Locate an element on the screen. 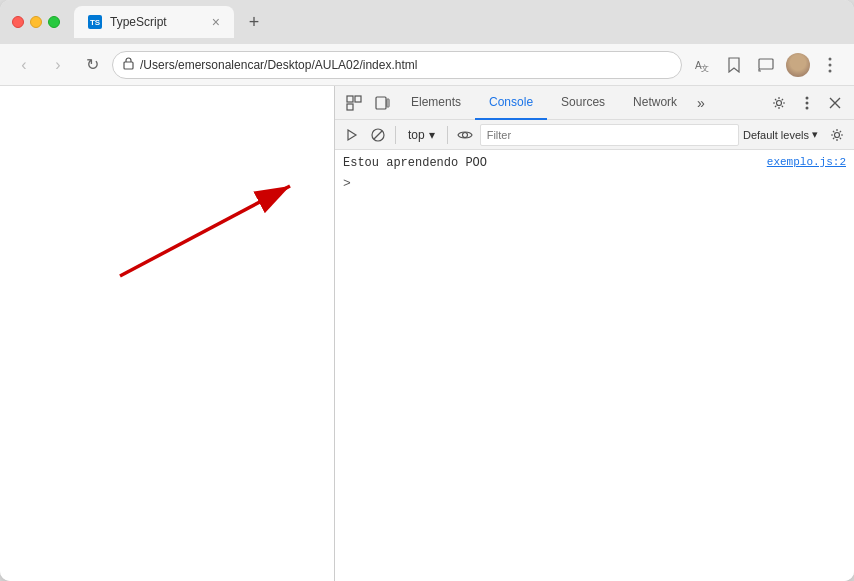 The image size is (854, 581). tab-console: Console is located at coordinates (511, 103).